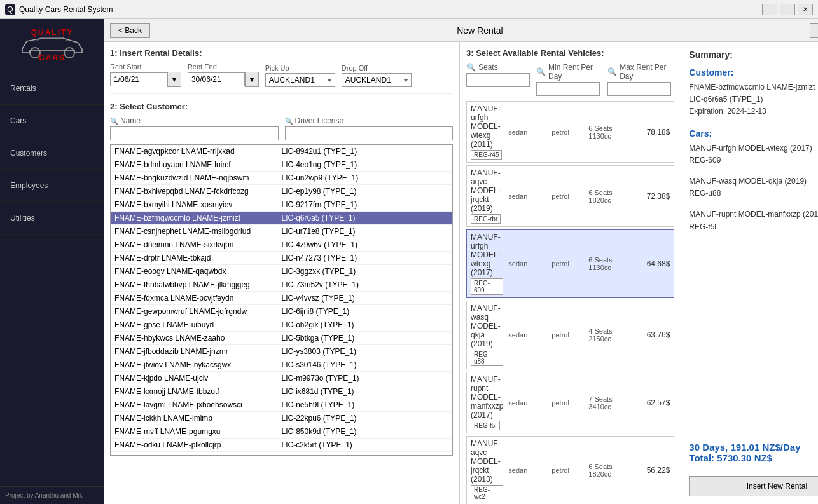 Image resolution: width=818 pixels, height=504 pixels. I want to click on vehicle-type: sedan, so click(527, 264).